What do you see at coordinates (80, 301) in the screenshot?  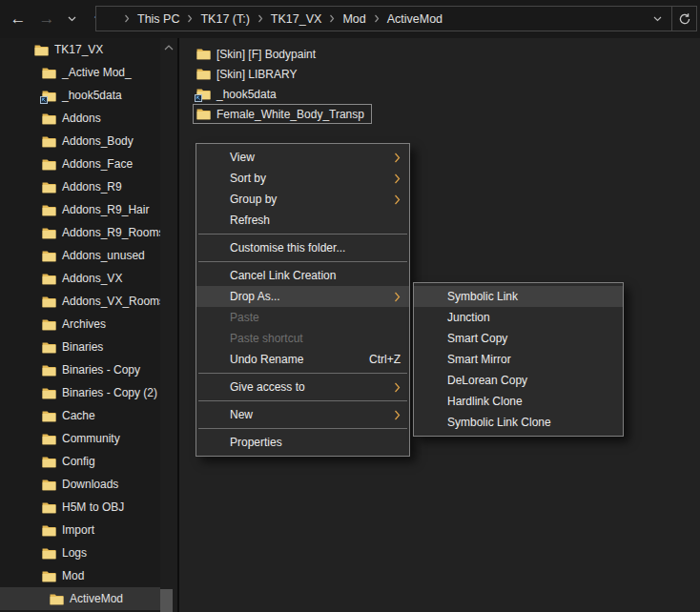 I see `sidebar-item-addons-vx-rooms: Addons_VX_Rooms` at bounding box center [80, 301].